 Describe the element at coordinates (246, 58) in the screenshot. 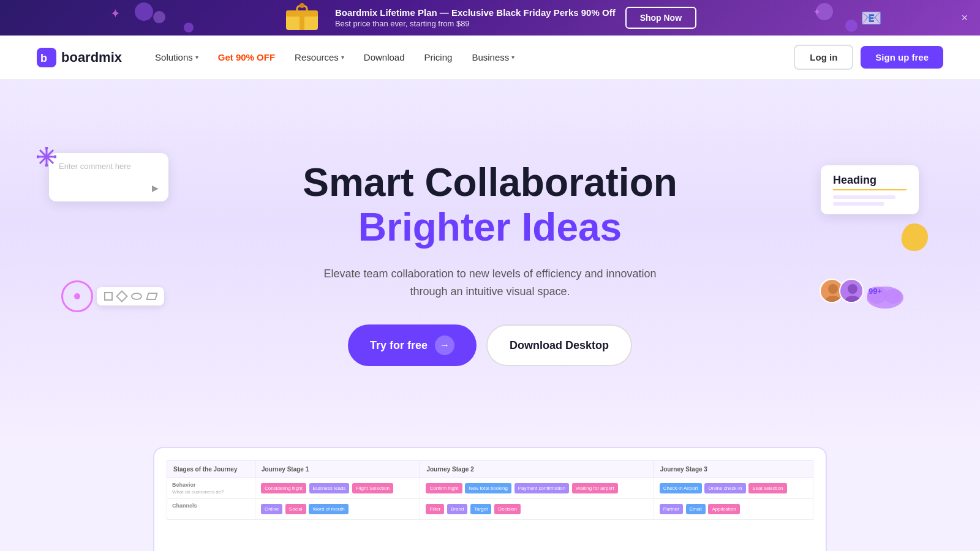

I see `nav-get-off: Get 90% OFF` at that location.